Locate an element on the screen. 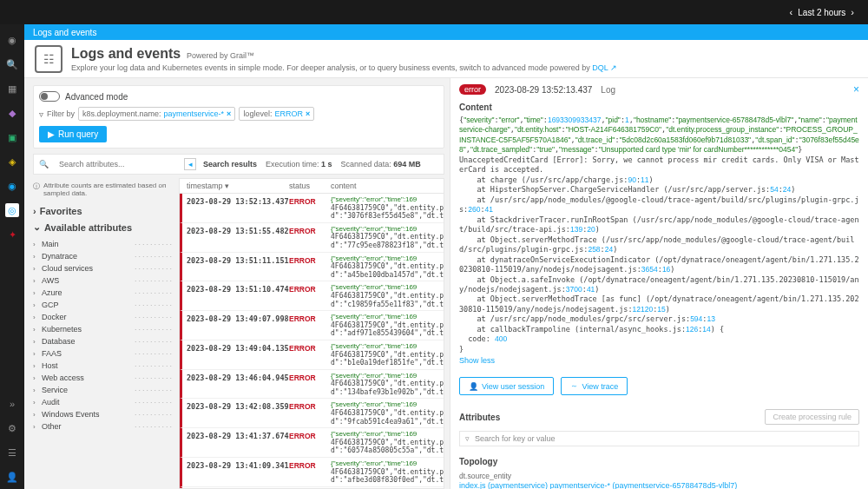 This screenshot has width=868, height=489. available-heading: ⌄Available attributes is located at coordinates (103, 228).